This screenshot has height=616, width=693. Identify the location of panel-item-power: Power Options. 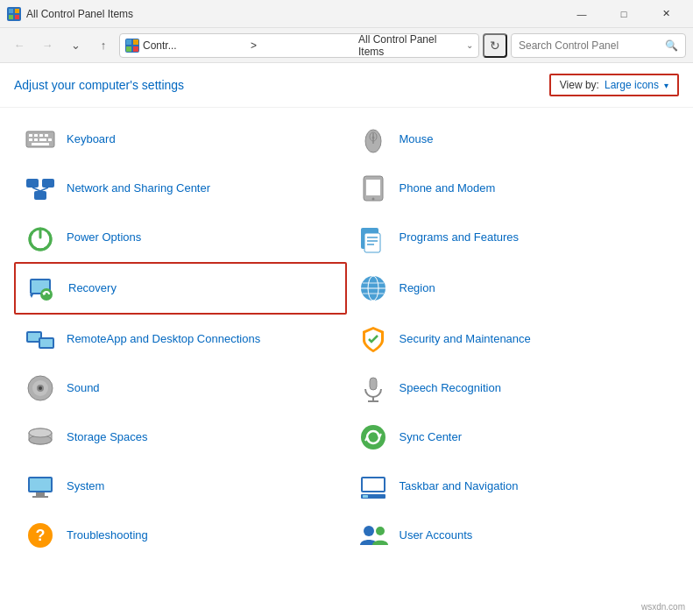
(180, 237).